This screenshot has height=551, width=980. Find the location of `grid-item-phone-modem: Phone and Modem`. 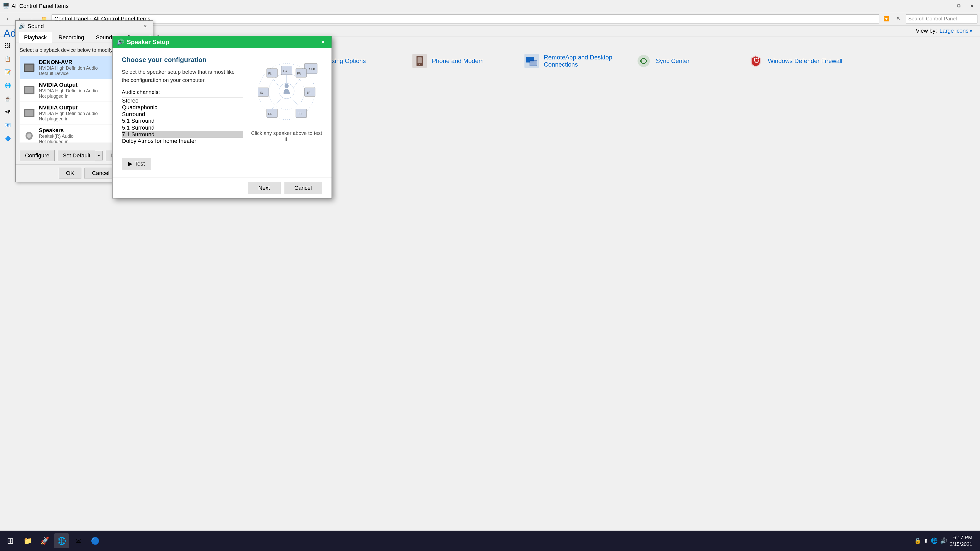

grid-item-phone-modem: Phone and Modem is located at coordinates (462, 61).